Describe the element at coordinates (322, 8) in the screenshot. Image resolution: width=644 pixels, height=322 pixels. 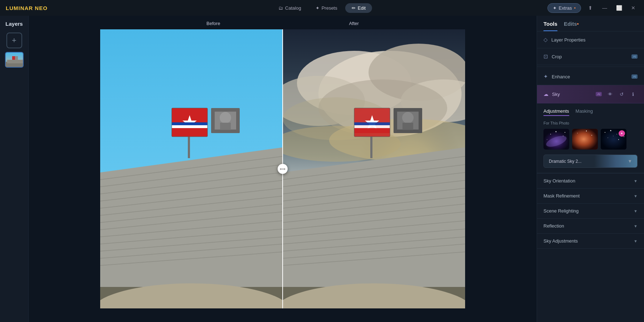
I see `nav-bar: 🗂 Catalog ✦ Presets ✏ Edit` at that location.